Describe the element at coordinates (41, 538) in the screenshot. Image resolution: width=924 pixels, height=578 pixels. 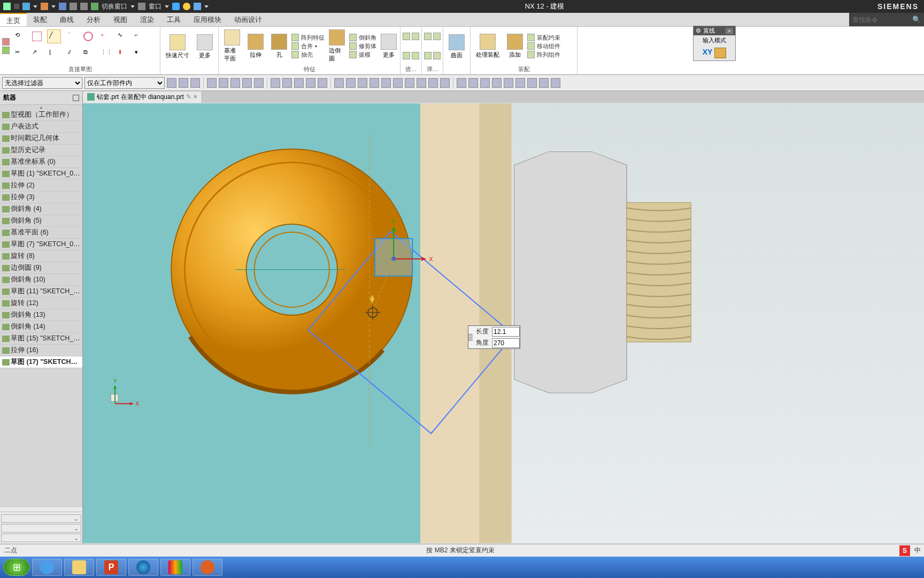
I see `nav-dropdown-3: ⌄` at that location.